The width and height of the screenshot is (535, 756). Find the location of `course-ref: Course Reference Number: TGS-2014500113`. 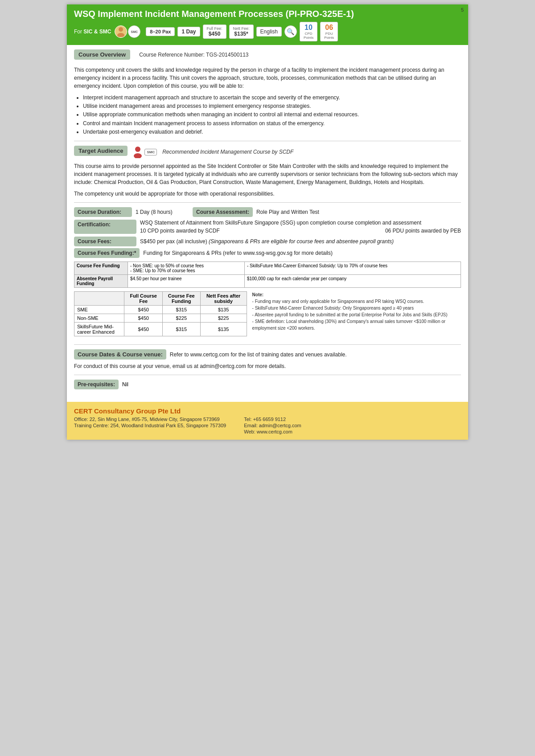

course-ref: Course Reference Number: TGS-2014500113 is located at coordinates (193, 55).